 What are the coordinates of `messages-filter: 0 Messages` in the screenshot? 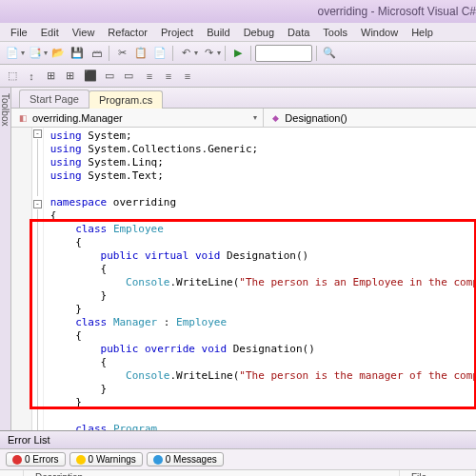 It's located at (185, 459).